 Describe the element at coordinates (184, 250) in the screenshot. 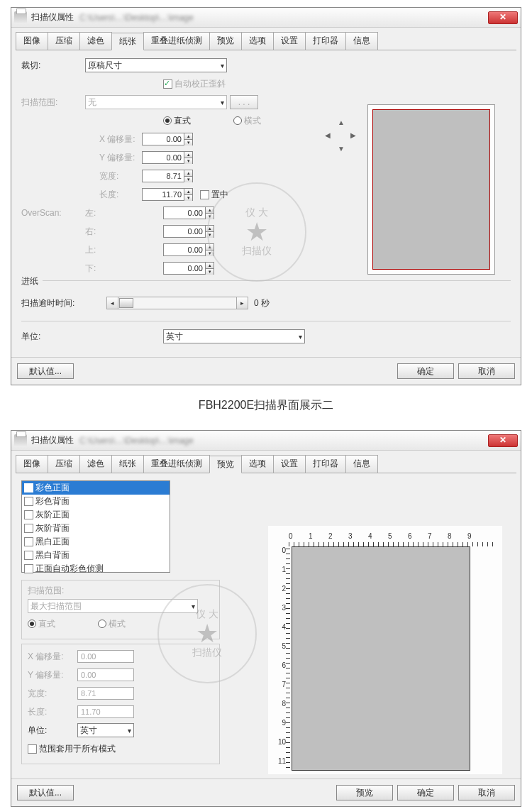

I see `overscan-top-input: 0.00` at that location.